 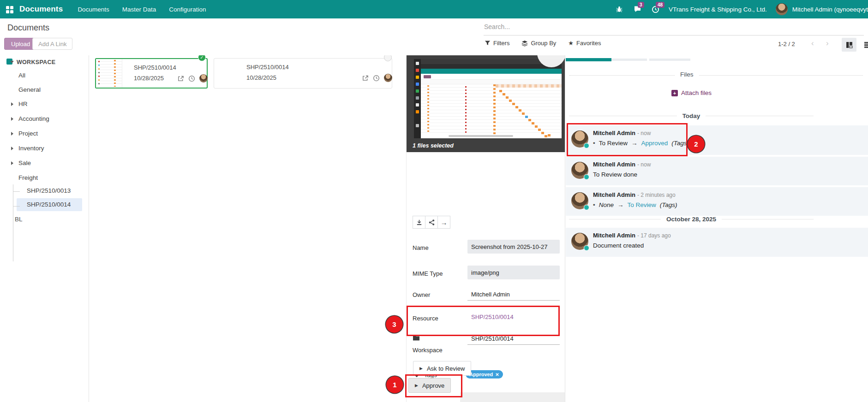 What do you see at coordinates (395, 384) in the screenshot?
I see `annotation-circle-1: 1` at bounding box center [395, 384].